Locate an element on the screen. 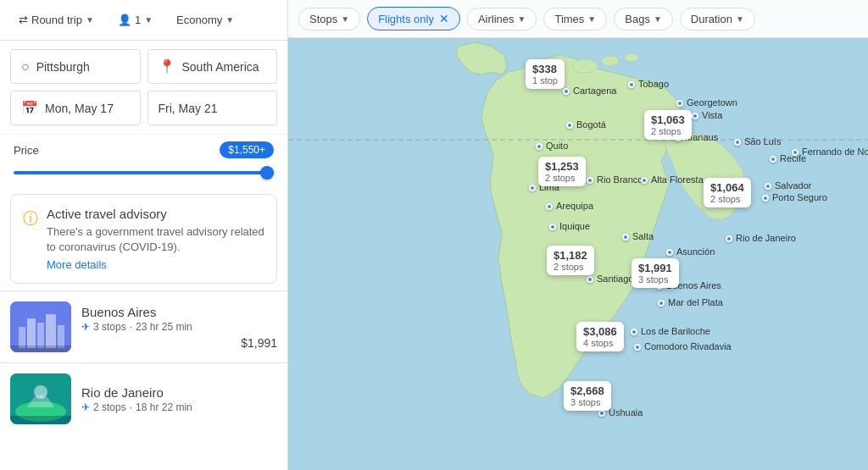 Image resolution: width=868 pixels, height=470 pixels. filter-duration: Duration ▼ is located at coordinates (717, 19).